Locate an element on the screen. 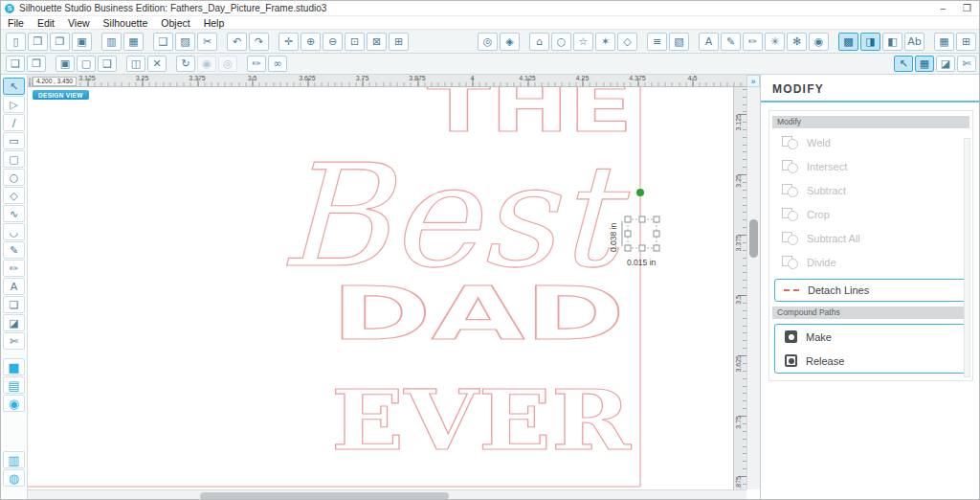  draw-pencil-icon: ✎ is located at coordinates (731, 42).